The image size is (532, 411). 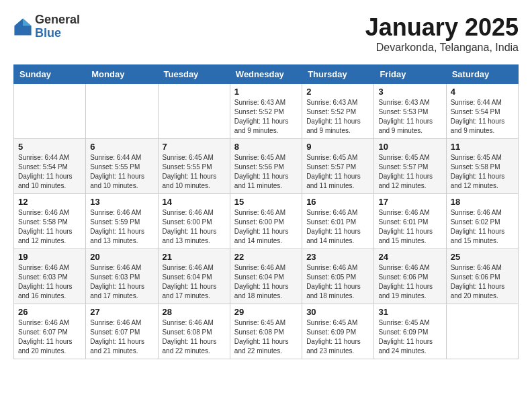 What do you see at coordinates (266, 34) in the screenshot?
I see `page-header: General Blue January 2025 Devarkonda, Te…` at bounding box center [266, 34].